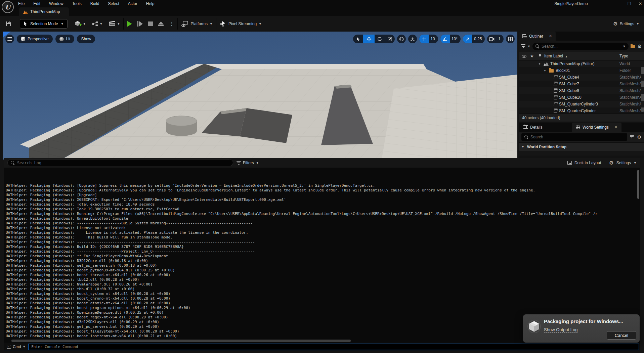  Describe the element at coordinates (640, 4) in the screenshot. I see `close-button: ✕` at that location.